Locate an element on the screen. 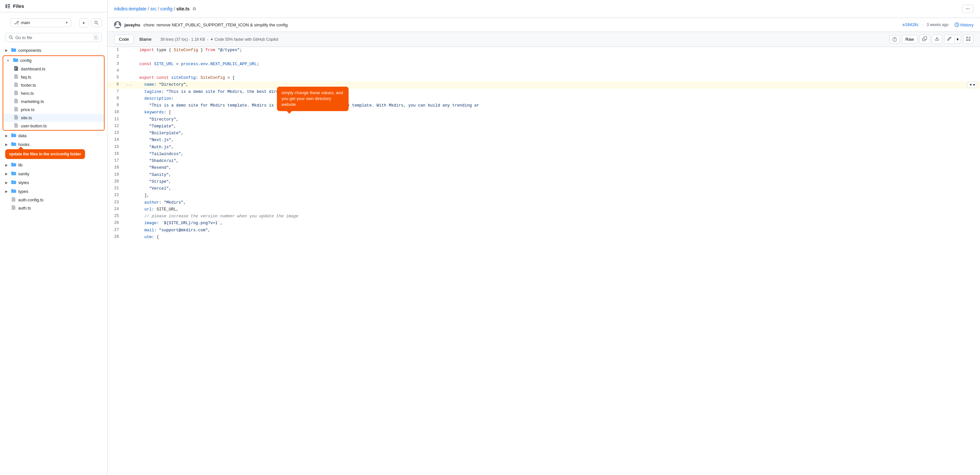  folder-name: lib is located at coordinates (21, 165).